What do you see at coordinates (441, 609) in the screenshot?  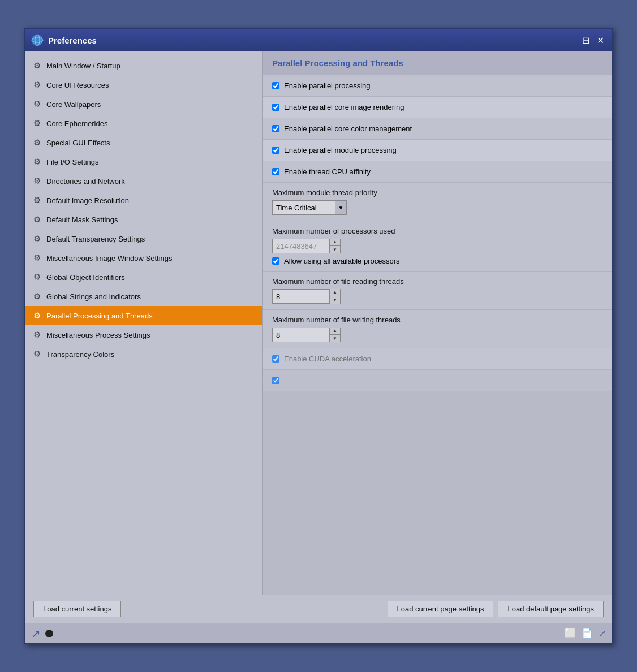 I see `load-current-page-button: Load current page settings` at bounding box center [441, 609].